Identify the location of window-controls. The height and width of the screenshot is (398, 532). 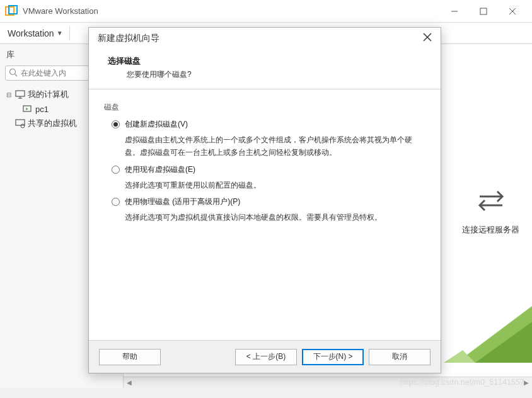
(483, 11).